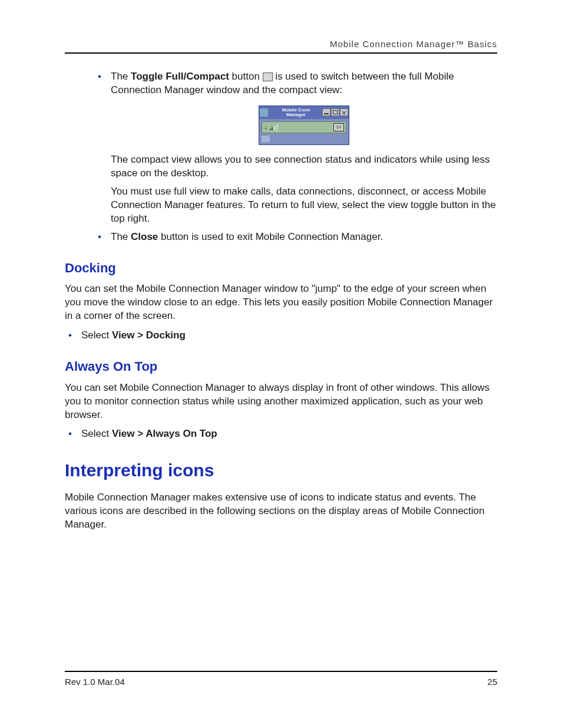 The width and height of the screenshot is (562, 728). What do you see at coordinates (326, 112) in the screenshot?
I see `minimize-icon` at bounding box center [326, 112].